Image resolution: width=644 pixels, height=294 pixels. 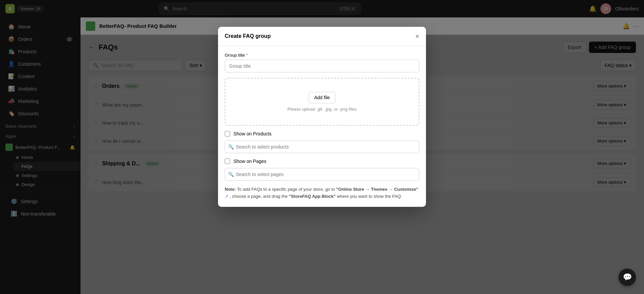 What do you see at coordinates (627, 277) in the screenshot?
I see `chat-icon: 💬` at bounding box center [627, 277].